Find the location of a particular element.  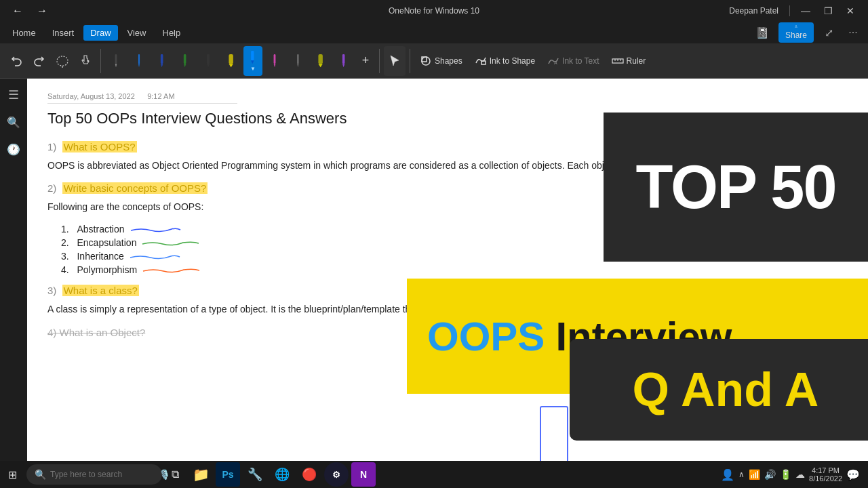

redo-icon is located at coordinates (39, 61).